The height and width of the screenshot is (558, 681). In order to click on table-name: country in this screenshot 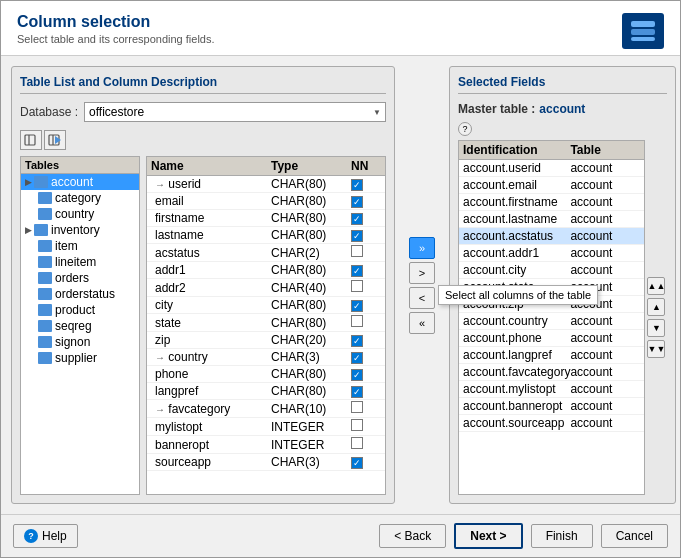, I will do `click(74, 214)`.